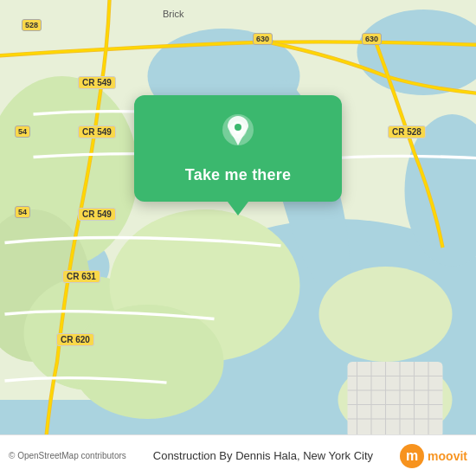  Describe the element at coordinates (97, 132) in the screenshot. I see `cr549-label-2: CR 549` at that location.